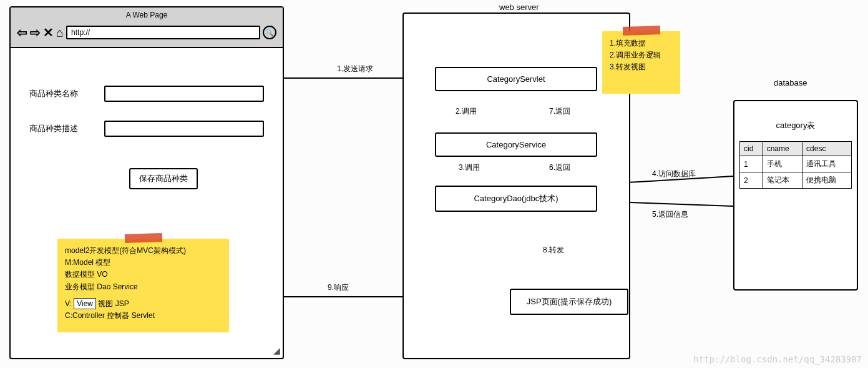 The height and width of the screenshot is (368, 868). I want to click on page-title: A Web Page, so click(147, 15).